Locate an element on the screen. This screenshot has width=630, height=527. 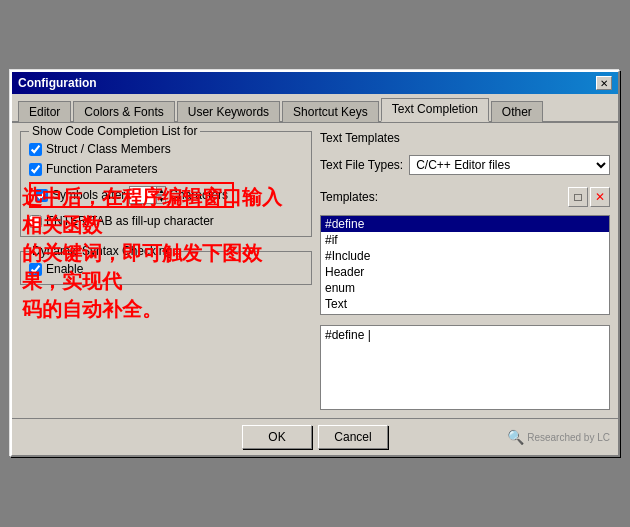
tab-colors-fonts: Colors & Fonts is located at coordinates (124, 112).